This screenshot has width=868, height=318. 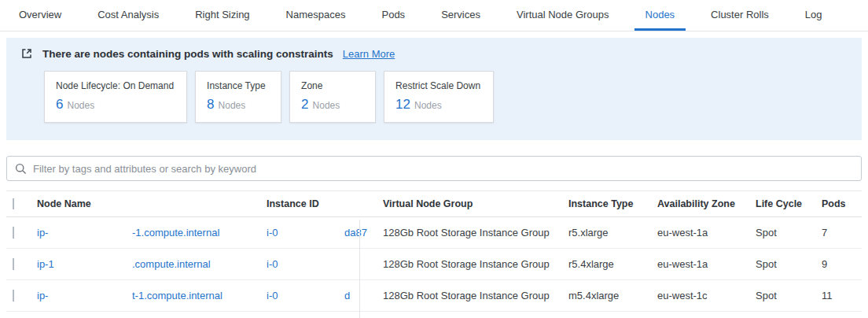 I want to click on availability-zone-cell: eu-west-1c, so click(x=706, y=296).